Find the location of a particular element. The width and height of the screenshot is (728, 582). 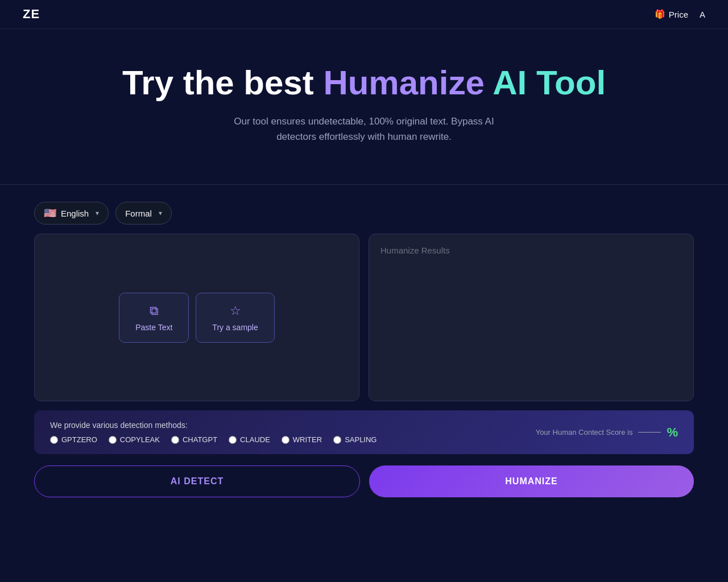

selectors-row: 🇺🇸 English ▾ Formal ▾ is located at coordinates (364, 213).